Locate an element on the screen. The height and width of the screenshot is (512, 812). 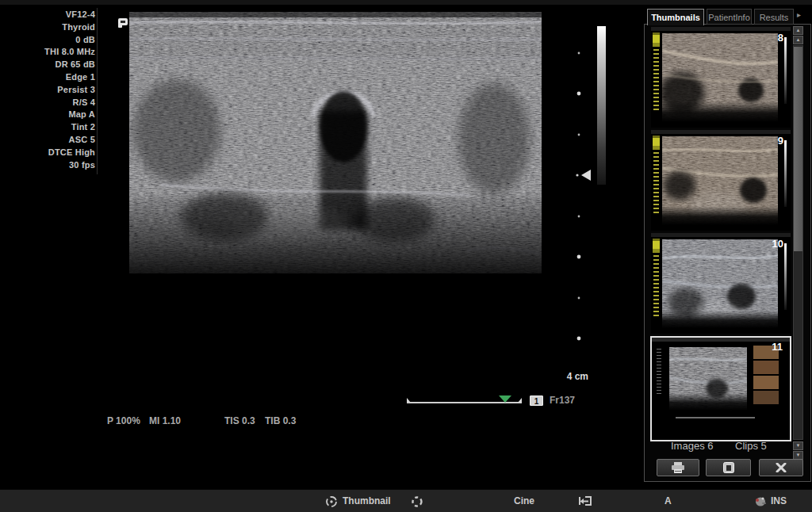
mini-cine-bar is located at coordinates (715, 418).